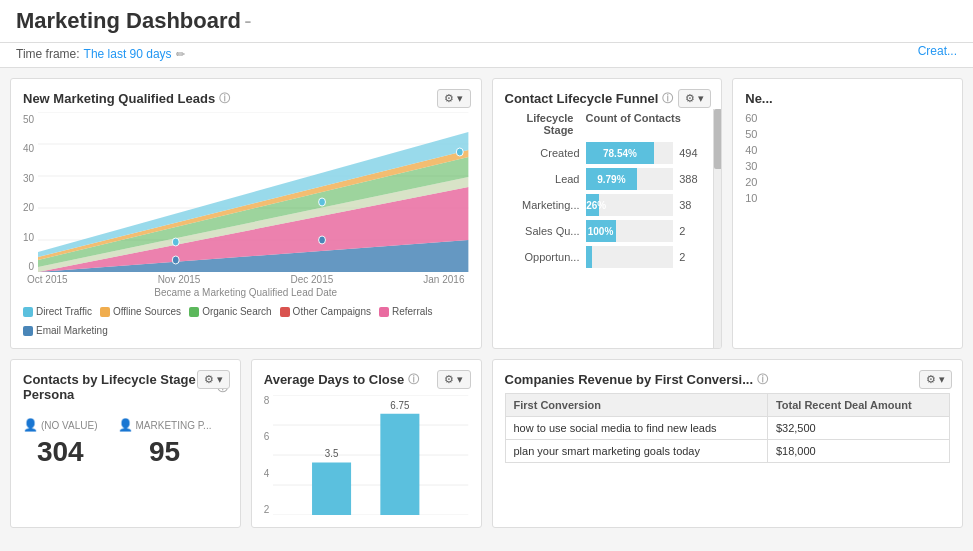 This screenshot has width=973, height=551. I want to click on avg-days-info-icon: ⓘ, so click(414, 380).